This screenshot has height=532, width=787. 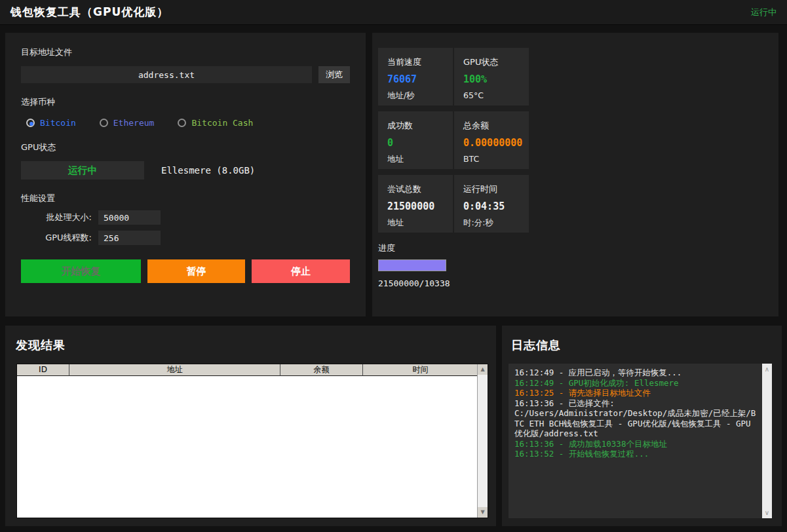 What do you see at coordinates (578, 283) in the screenshot?
I see `progress-count: 21500000/10338` at bounding box center [578, 283].